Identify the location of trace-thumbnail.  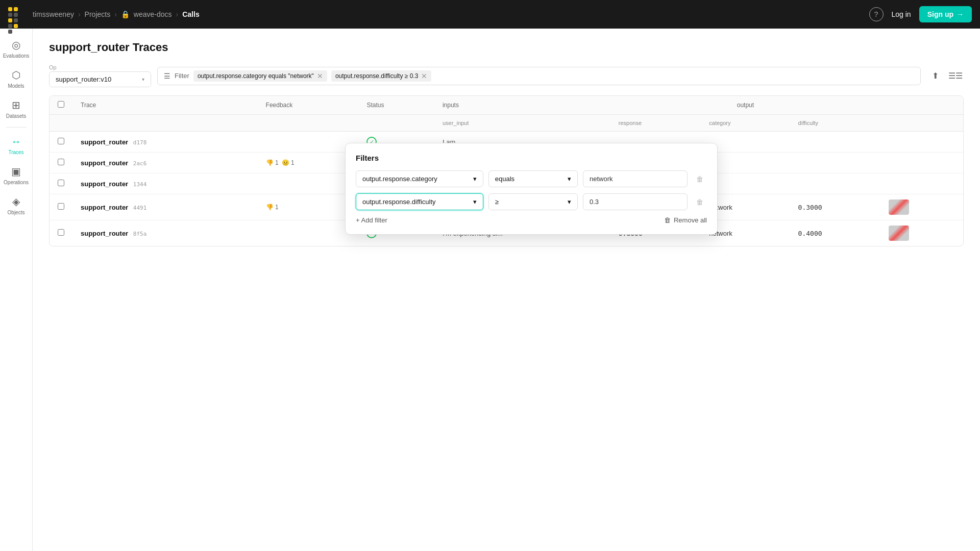
(899, 233).